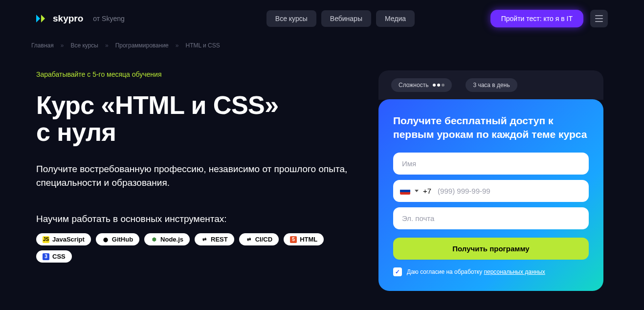 This screenshot has width=644, height=310. Describe the element at coordinates (340, 19) in the screenshot. I see `nav-center: Все курсы Вебинары Медиа` at that location.